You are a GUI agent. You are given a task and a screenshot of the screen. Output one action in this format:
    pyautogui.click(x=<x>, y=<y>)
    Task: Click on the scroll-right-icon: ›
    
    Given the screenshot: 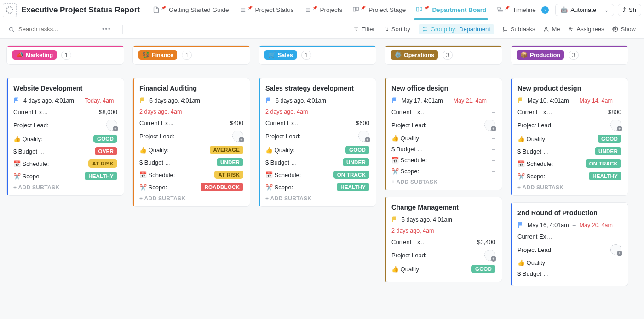 What is the action you would take?
    pyautogui.click(x=545, y=10)
    